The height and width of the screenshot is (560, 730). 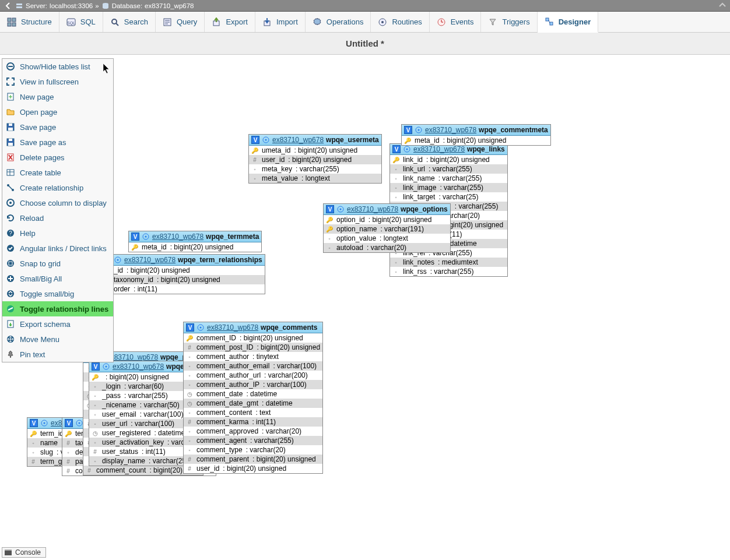 I want to click on side-menu-exportschema: Export schema, so click(x=58, y=324).